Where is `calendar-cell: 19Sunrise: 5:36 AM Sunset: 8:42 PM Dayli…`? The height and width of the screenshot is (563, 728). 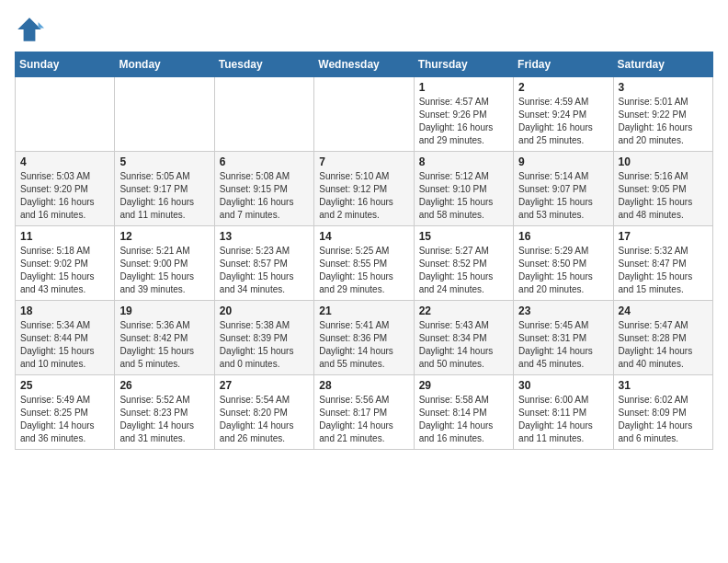
calendar-cell: 19Sunrise: 5:36 AM Sunset: 8:42 PM Dayli… is located at coordinates (165, 339).